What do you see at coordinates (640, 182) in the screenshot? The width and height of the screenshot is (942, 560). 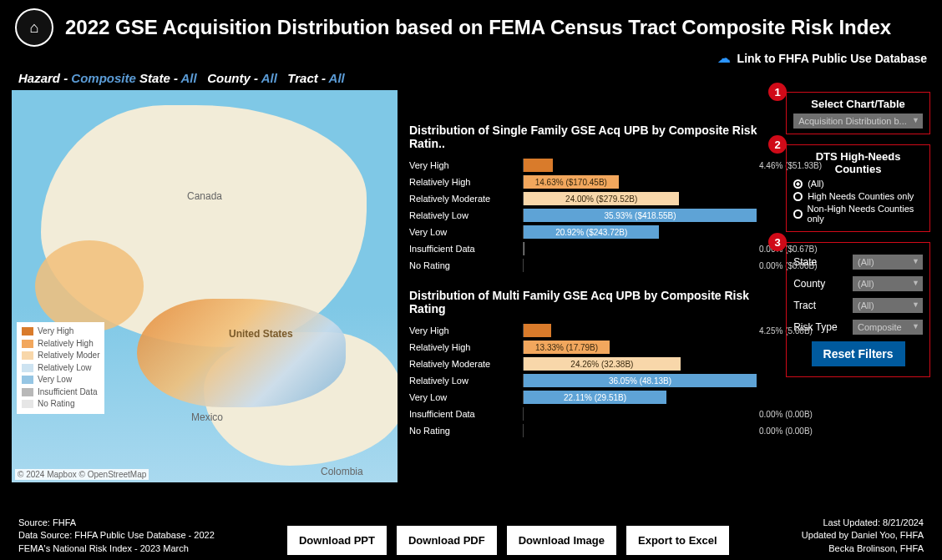 I see `bar-track: 14.63% ($170.45B)` at bounding box center [640, 182].